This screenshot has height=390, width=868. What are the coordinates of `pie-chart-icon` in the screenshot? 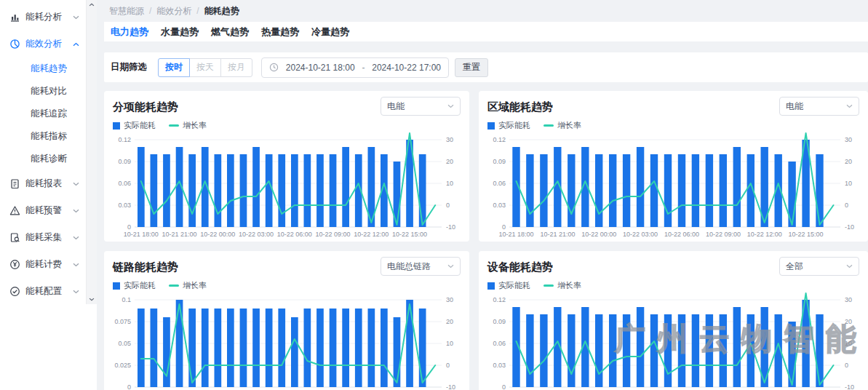 It's located at (15, 44).